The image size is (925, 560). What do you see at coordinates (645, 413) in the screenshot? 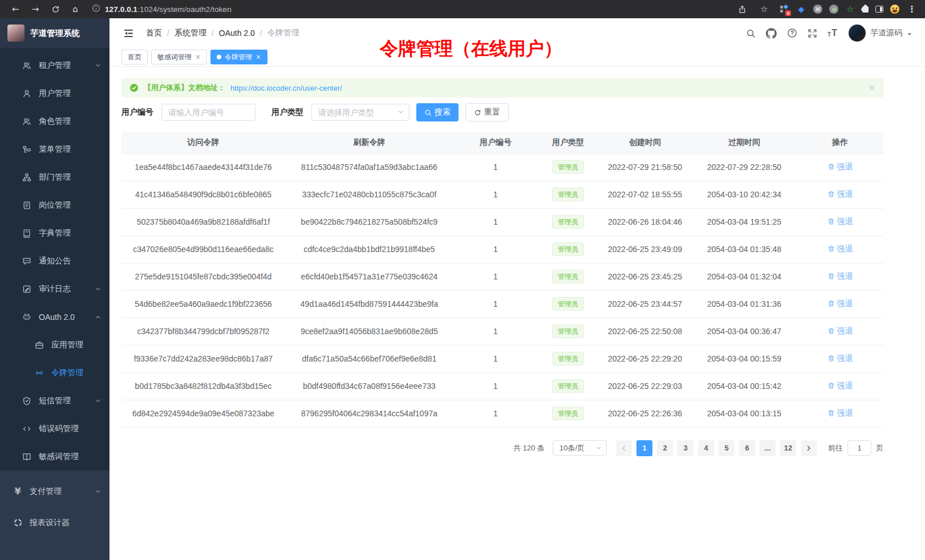
I see `create-time-cell: 2022-06-25 22:26:36` at bounding box center [645, 413].